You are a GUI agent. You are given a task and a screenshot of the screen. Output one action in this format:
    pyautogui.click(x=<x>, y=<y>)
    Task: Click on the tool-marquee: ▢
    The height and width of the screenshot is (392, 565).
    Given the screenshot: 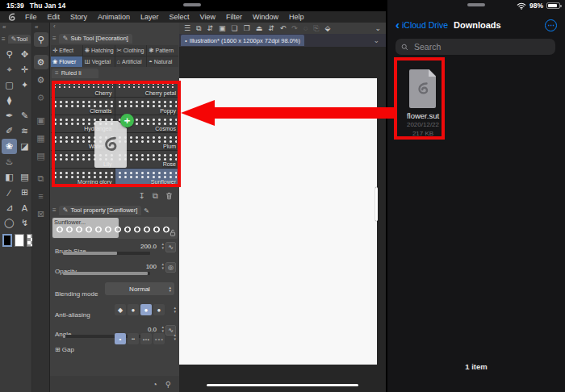 What is the action you would take?
    pyautogui.click(x=10, y=85)
    